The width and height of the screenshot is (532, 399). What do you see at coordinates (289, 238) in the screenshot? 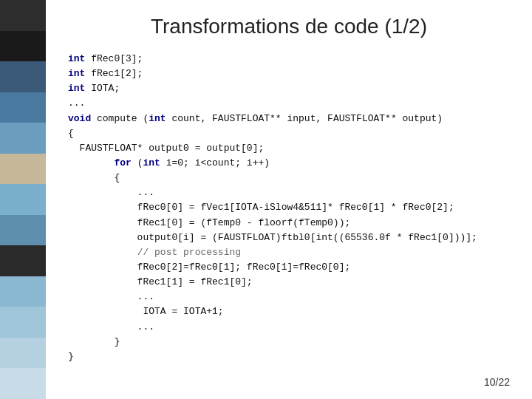
I see `code-line-14: output0[i] = (FAUSTFLOAT)ftbl0[int((6553…` at bounding box center [289, 238].